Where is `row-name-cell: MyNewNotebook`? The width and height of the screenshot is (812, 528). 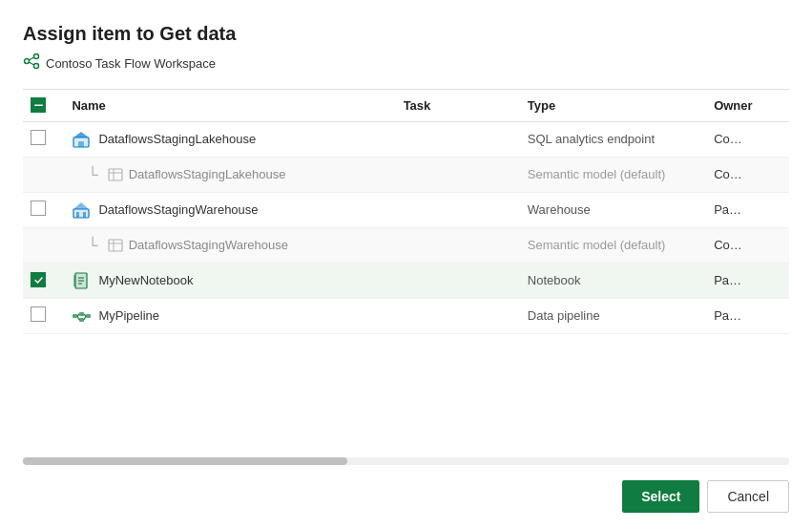
row-name-cell: MyNewNotebook is located at coordinates (229, 281).